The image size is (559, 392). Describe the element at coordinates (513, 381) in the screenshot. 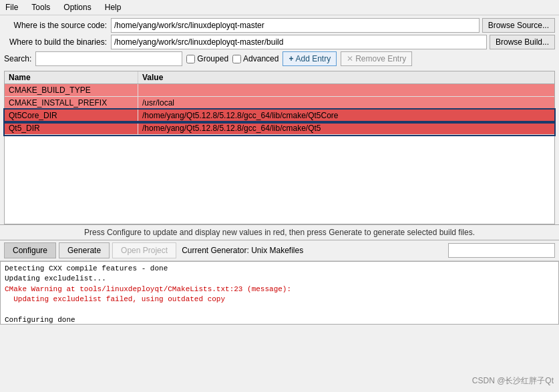

I see `watermark: CSDN @长沙红胖子Qt` at that location.